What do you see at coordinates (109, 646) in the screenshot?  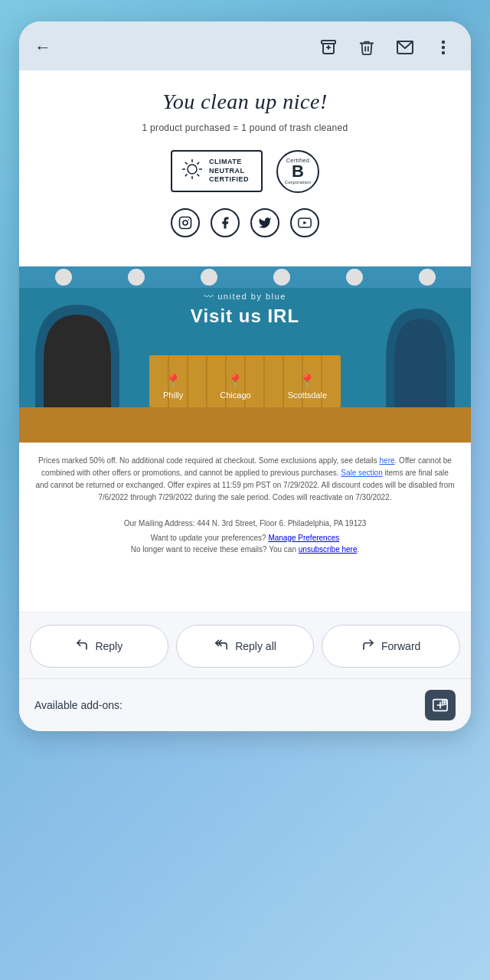 I see `reply-label: Reply` at bounding box center [109, 646].